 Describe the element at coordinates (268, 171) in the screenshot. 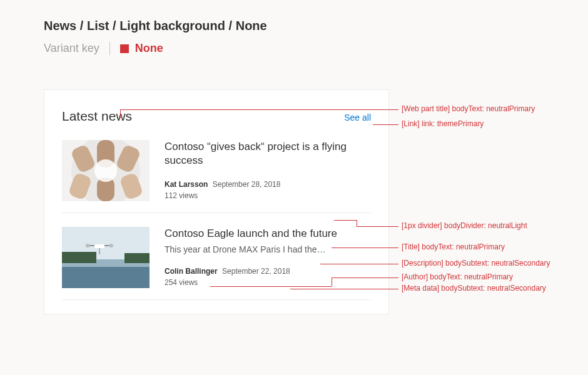

I see `news-item-body: Contoso “gives back“ project is a flying…` at that location.